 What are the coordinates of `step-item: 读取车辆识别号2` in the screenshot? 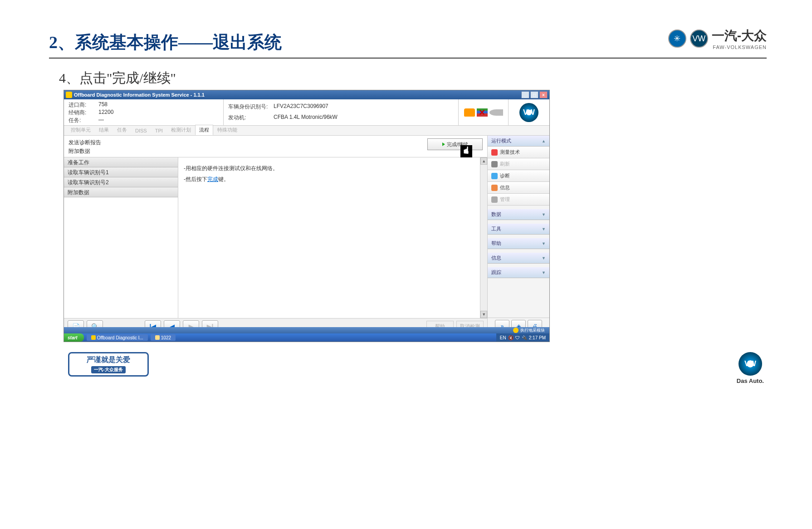 It's located at (121, 182).